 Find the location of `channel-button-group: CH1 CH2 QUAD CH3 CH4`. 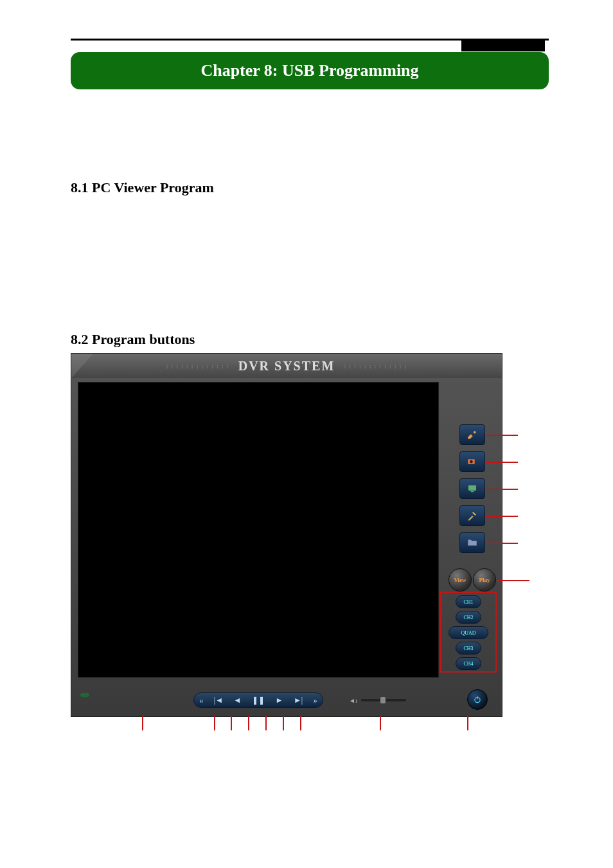

channel-button-group: CH1 CH2 QUAD CH3 CH4 is located at coordinates (468, 632).